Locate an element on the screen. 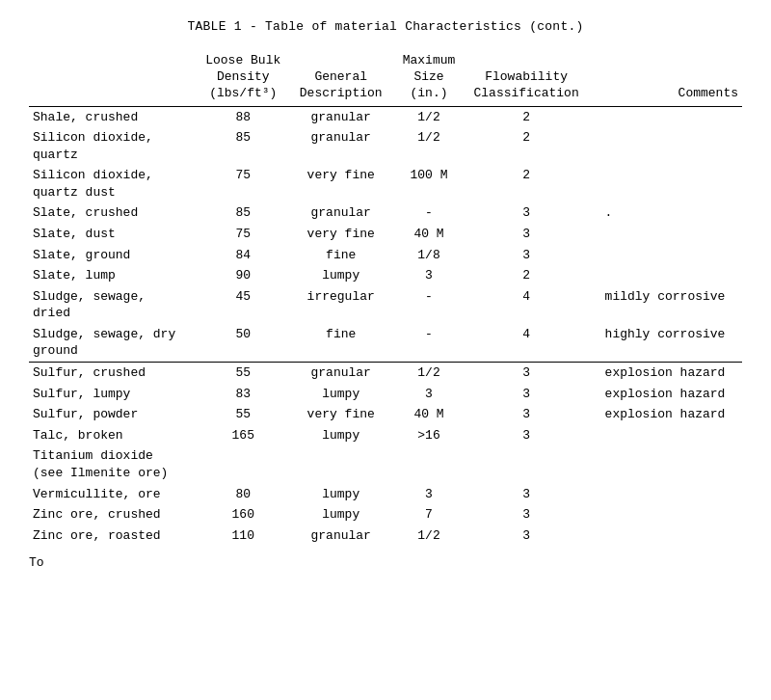  cell-material: Titanium dioxide(see Ilmenite ore) is located at coordinates (112, 465).